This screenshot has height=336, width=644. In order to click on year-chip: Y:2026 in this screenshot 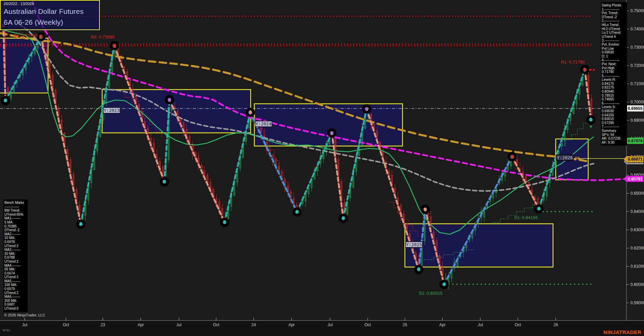, I will do `click(565, 158)`.